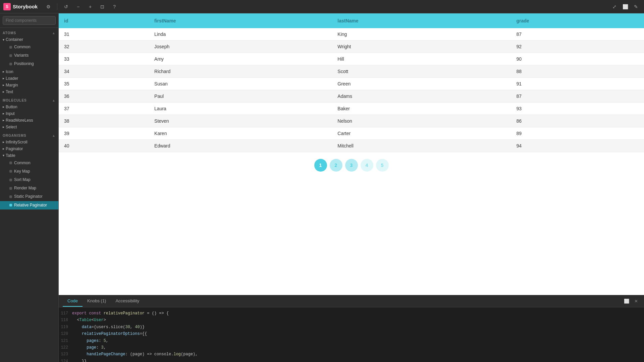  I want to click on table-row: 33AmyHill90, so click(352, 59).